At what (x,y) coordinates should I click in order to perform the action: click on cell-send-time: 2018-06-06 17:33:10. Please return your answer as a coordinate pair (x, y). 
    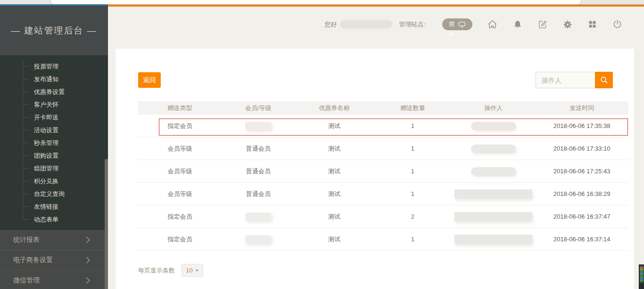
    Looking at the image, I should click on (582, 149).